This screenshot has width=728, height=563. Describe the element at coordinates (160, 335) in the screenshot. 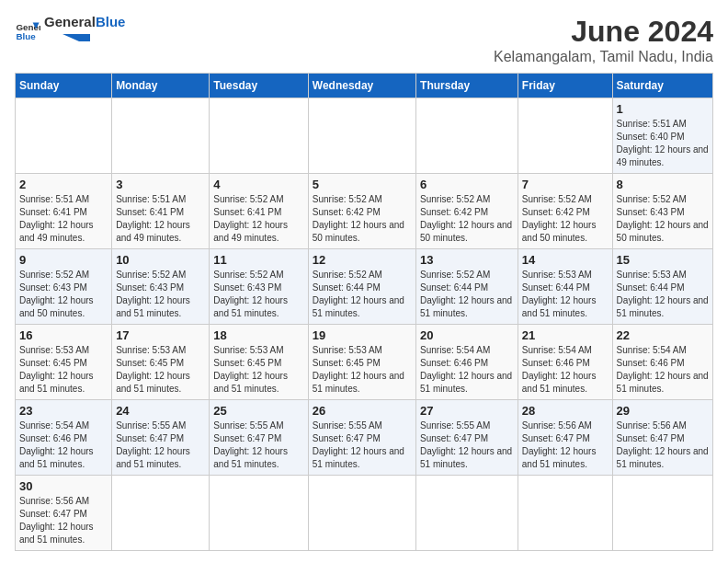

I see `day-number: 17` at that location.